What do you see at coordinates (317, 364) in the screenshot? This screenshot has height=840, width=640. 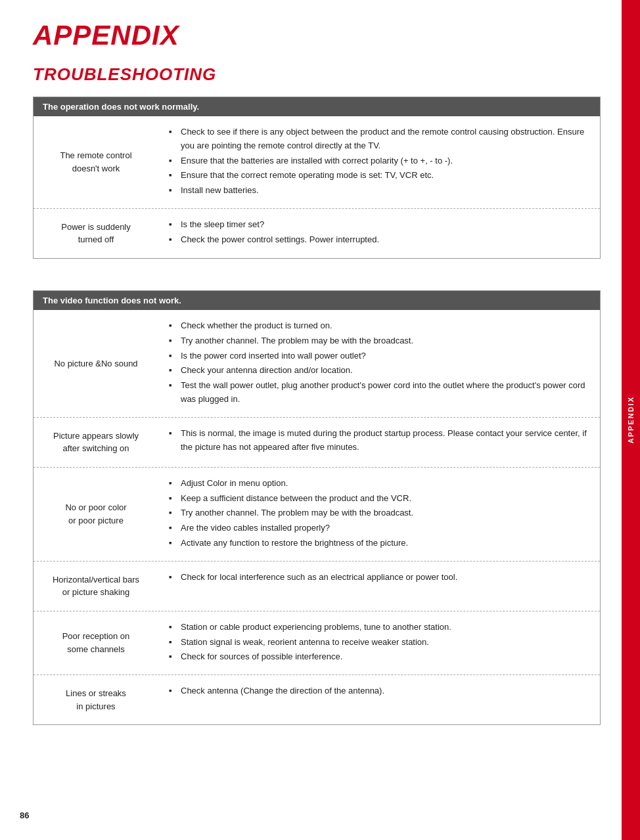 I see `table-row: No picture &No soundCheck whether the pr…` at bounding box center [317, 364].